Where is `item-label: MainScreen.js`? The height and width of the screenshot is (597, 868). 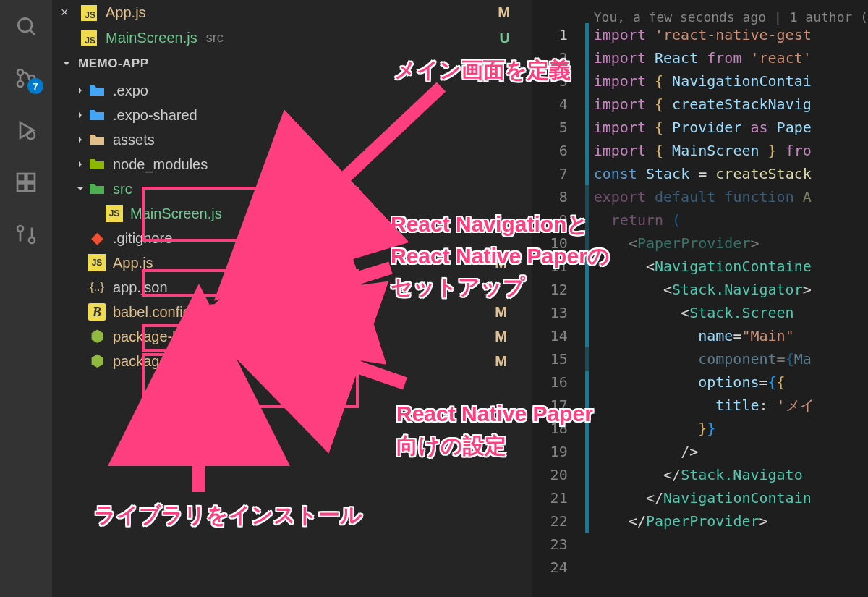 item-label: MainScreen.js is located at coordinates (176, 214).